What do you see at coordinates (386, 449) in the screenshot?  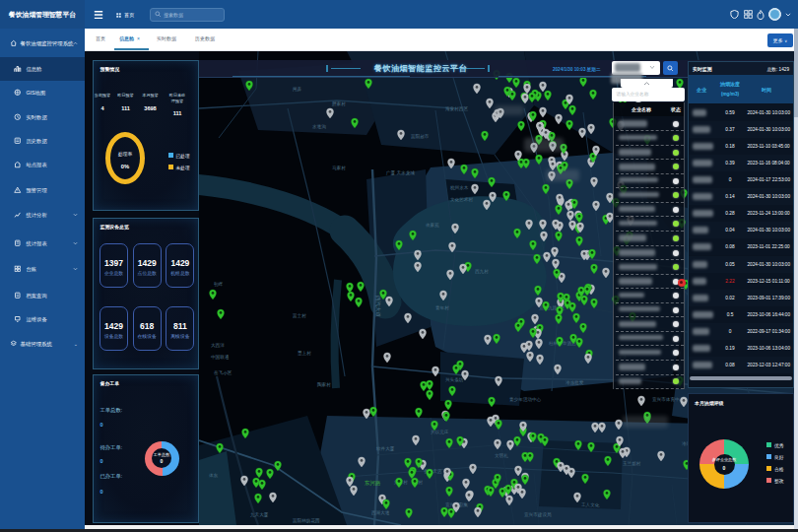 I see `svg-text: 软件大厦` at bounding box center [386, 449].